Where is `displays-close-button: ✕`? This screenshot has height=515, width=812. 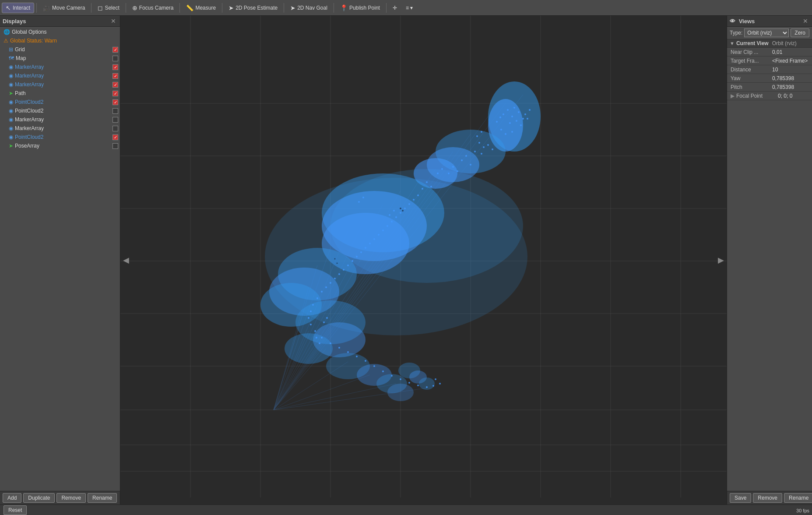 displays-close-button: ✕ is located at coordinates (113, 21).